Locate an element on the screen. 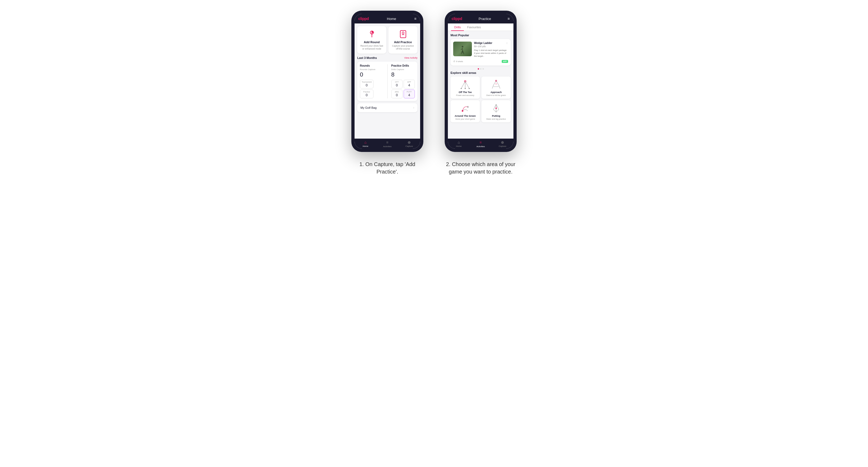  putt-value: 4 is located at coordinates (409, 95).